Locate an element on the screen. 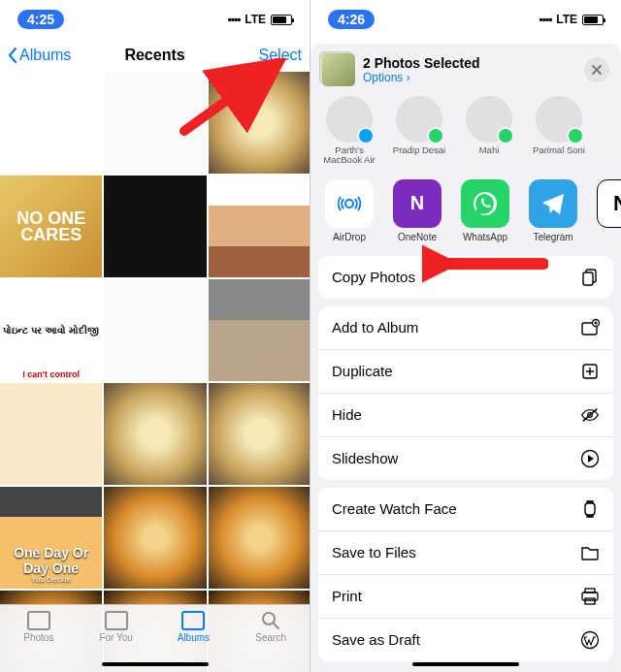 The height and width of the screenshot is (672, 621). back-label: Albums is located at coordinates (45, 55).